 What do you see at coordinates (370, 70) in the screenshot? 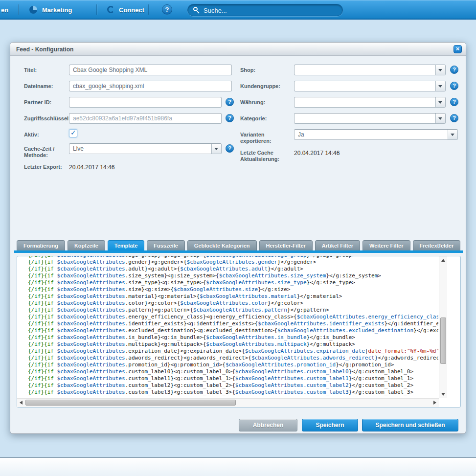
I see `shop-select` at bounding box center [370, 70].